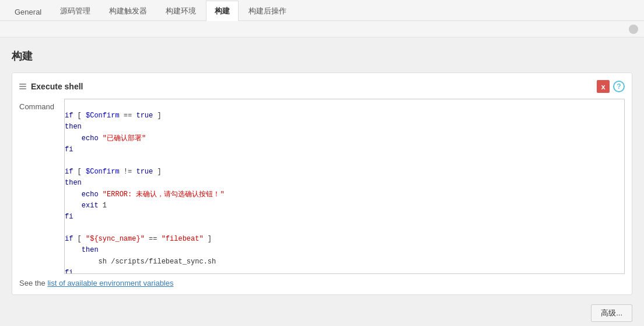 This screenshot has width=644, height=326. Describe the element at coordinates (611, 86) in the screenshot. I see `card-header-right: x ?` at that location.